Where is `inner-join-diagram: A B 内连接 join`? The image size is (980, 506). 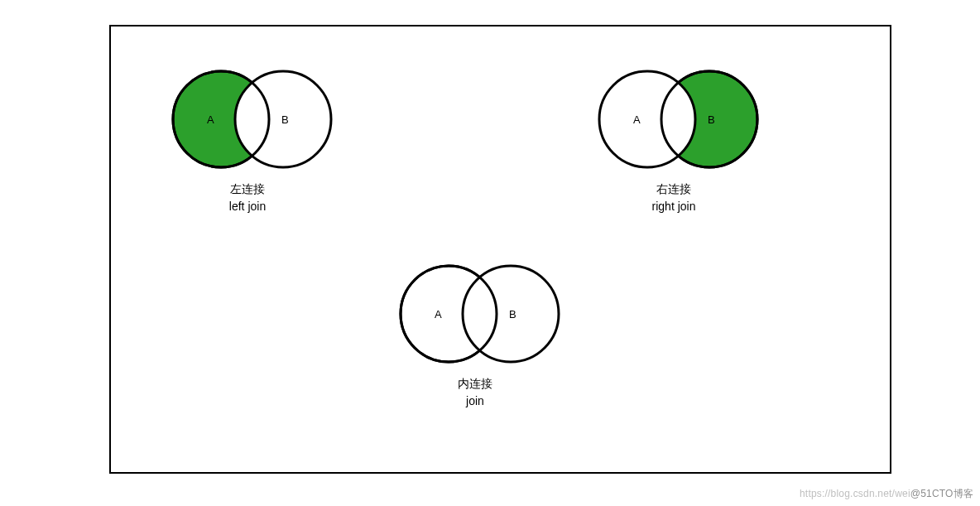 inner-join-diagram: A B 内连接 join is located at coordinates (475, 335).